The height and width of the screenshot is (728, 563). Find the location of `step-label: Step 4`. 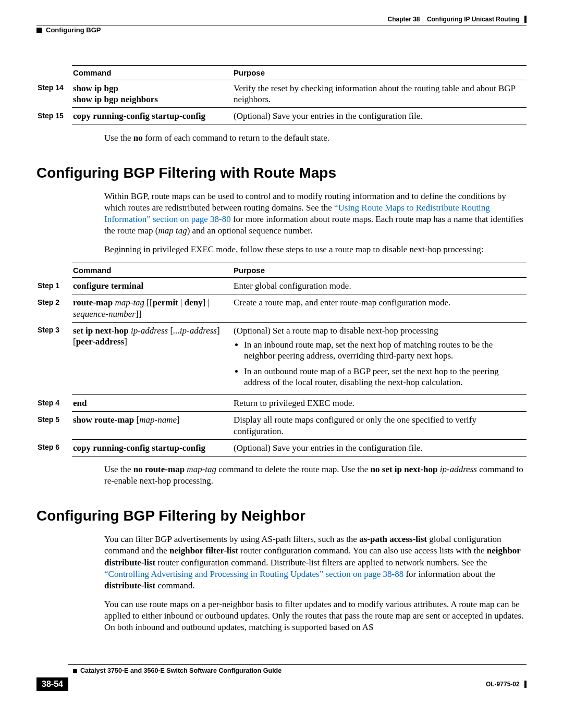

step-label: Step 4 is located at coordinates (54, 403).